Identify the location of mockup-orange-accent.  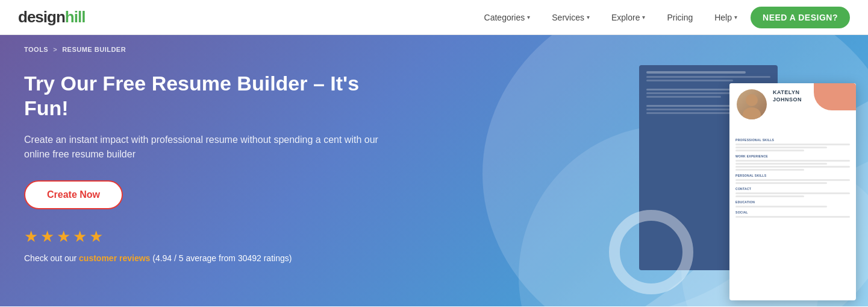
(835, 97).